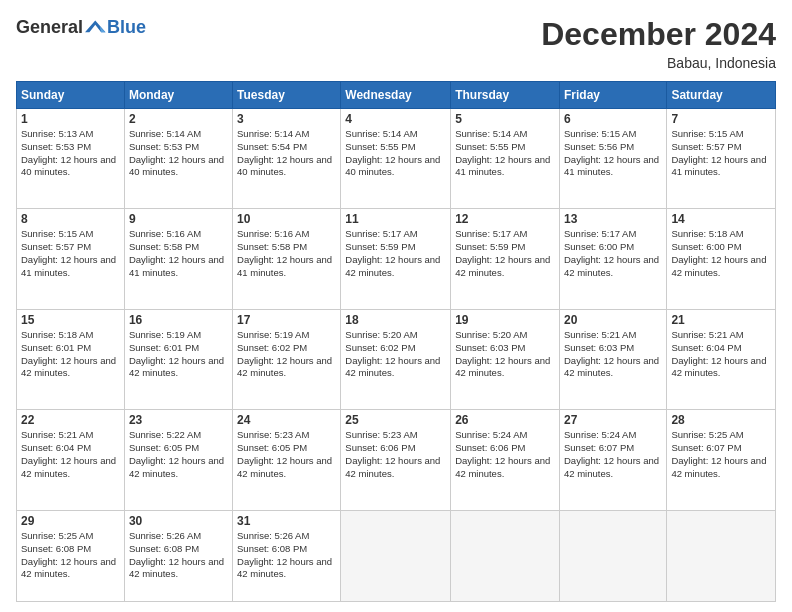  I want to click on col-friday: Friday, so click(612, 96).